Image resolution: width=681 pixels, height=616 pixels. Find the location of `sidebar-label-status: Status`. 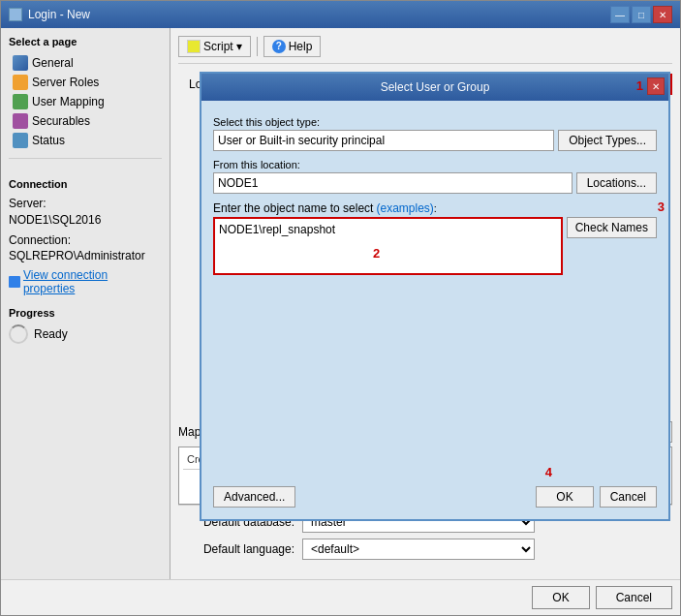

sidebar-label-status: Status is located at coordinates (48, 140).